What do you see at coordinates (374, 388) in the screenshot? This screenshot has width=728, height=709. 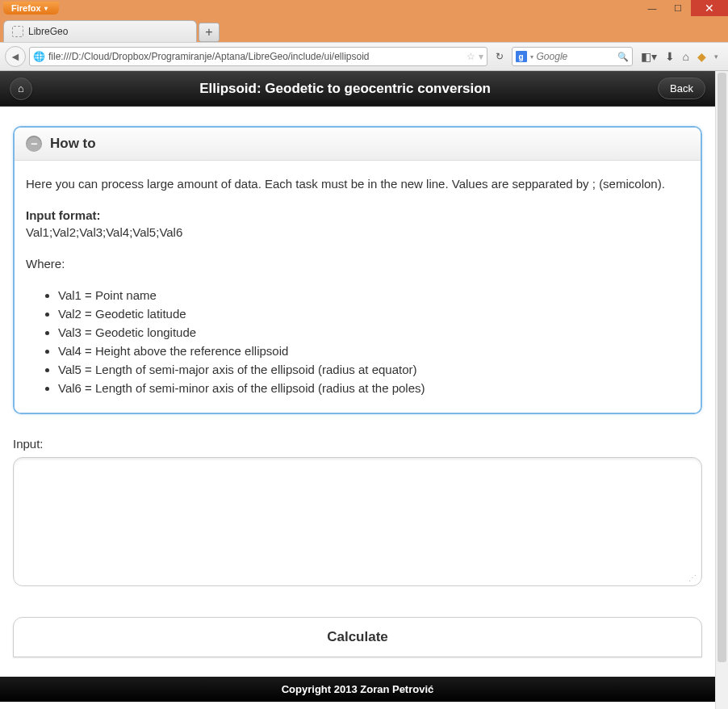 I see `list-item: Val6 = Length of semi-minor axis of the …` at bounding box center [374, 388].